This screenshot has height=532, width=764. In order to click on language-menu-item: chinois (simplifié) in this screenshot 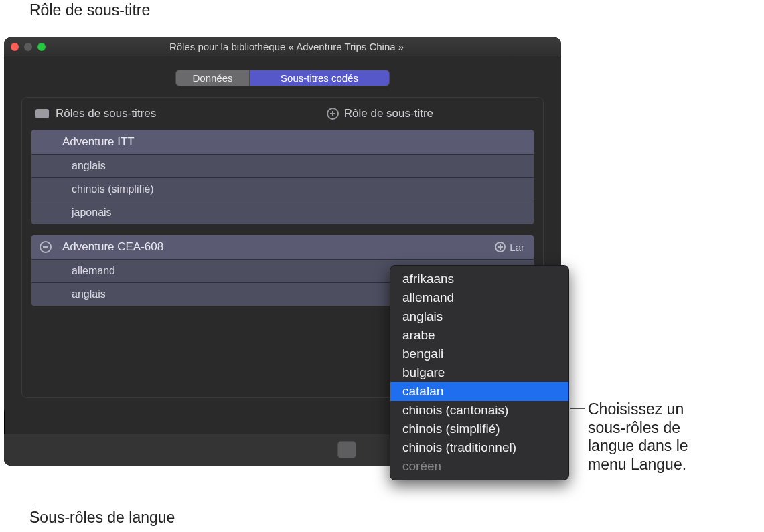, I will do `click(479, 429)`.